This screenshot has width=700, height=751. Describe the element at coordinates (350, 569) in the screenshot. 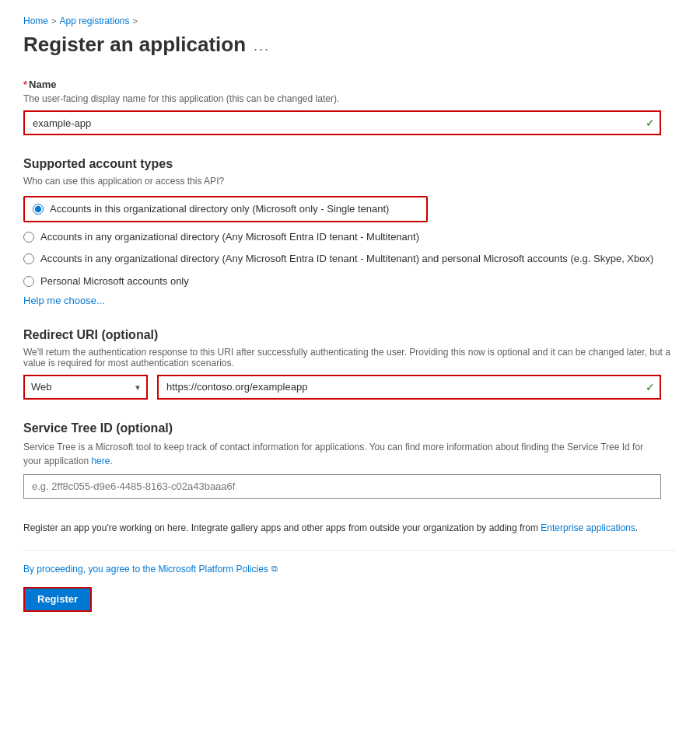

I see `policy-text: By proceeding, you agree to the Microsof…` at that location.